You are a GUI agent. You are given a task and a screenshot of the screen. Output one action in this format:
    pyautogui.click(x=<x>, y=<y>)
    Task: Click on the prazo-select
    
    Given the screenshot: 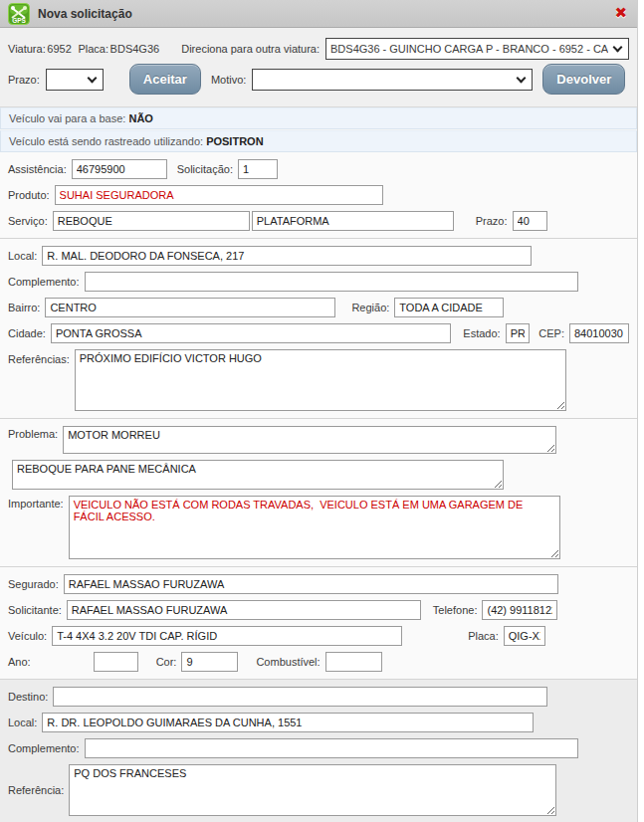 What is the action you would take?
    pyautogui.click(x=75, y=80)
    